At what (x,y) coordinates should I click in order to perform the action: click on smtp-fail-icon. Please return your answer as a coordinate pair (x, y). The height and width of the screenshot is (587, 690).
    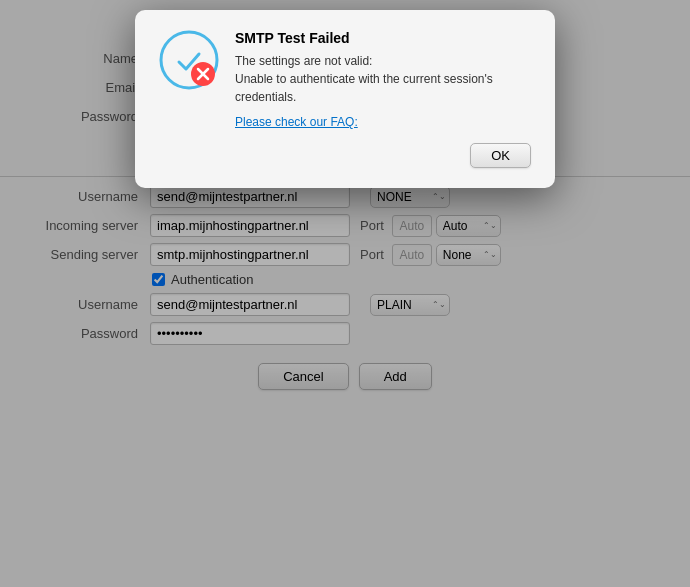
    Looking at the image, I should click on (189, 60).